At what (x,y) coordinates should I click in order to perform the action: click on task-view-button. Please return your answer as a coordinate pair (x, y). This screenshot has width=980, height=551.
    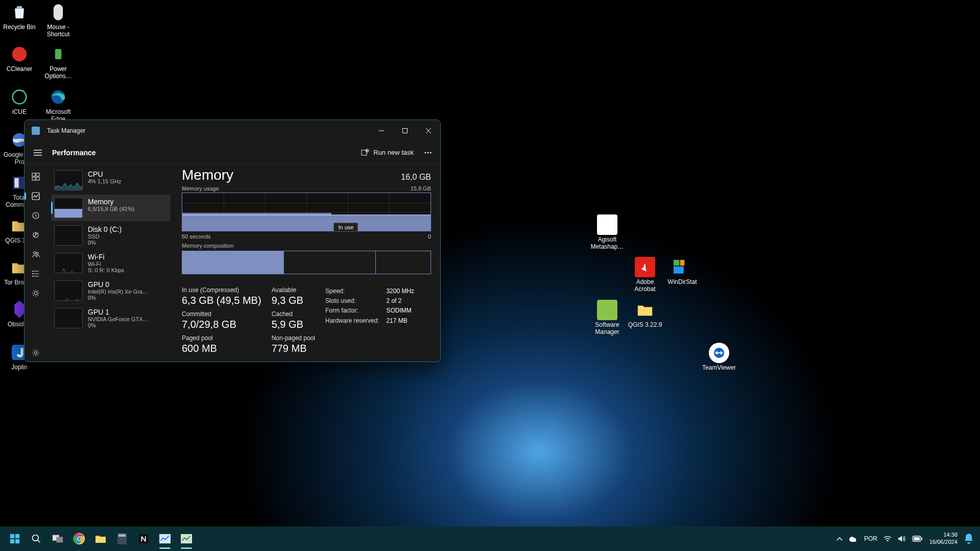
    Looking at the image, I should click on (58, 539).